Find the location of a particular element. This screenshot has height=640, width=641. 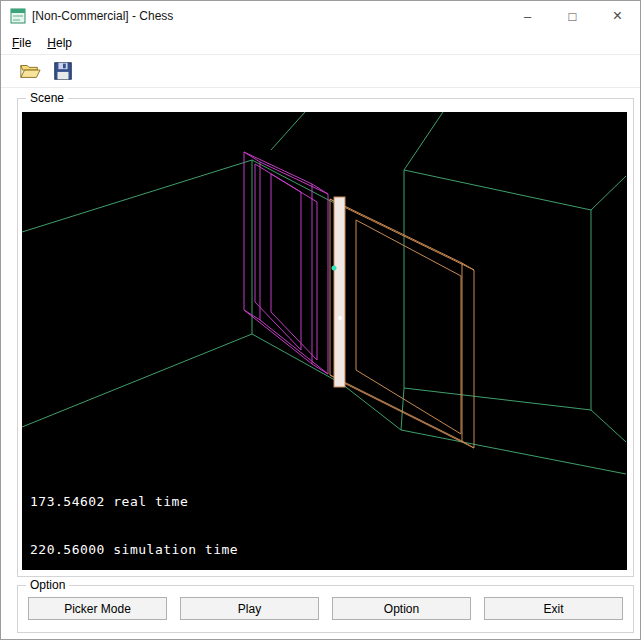

minimize-button: – is located at coordinates (528, 16).